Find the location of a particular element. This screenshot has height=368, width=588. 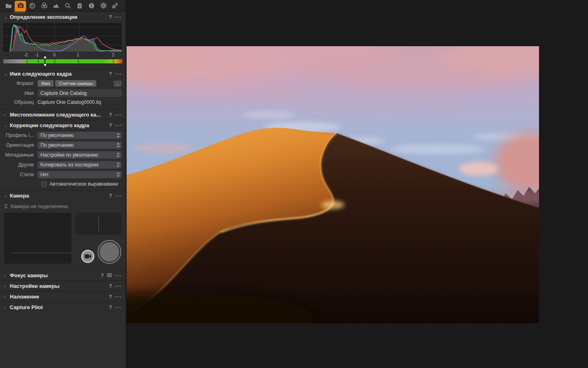

camera-lcd-display is located at coordinates (38, 238).